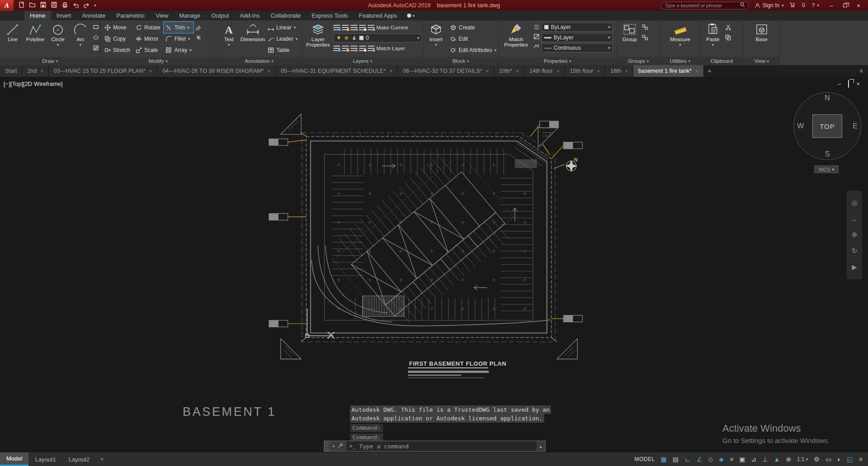  I want to click on ribbon-tab-view: View, so click(162, 15).